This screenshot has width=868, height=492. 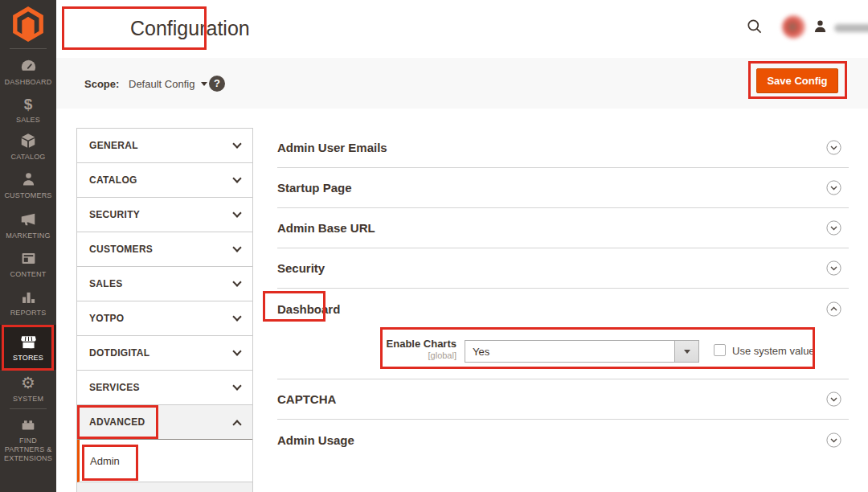 What do you see at coordinates (29, 66) in the screenshot?
I see `dashboard-gauge-icon` at bounding box center [29, 66].